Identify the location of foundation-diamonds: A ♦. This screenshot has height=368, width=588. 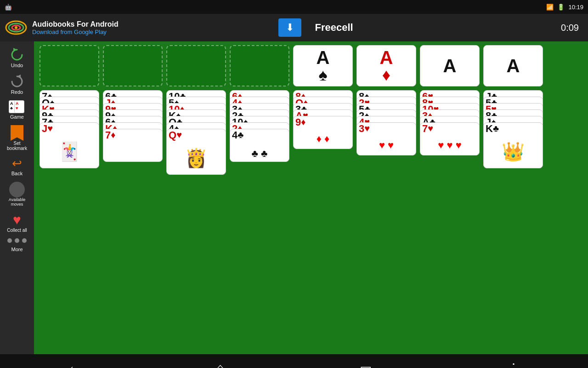
(386, 66).